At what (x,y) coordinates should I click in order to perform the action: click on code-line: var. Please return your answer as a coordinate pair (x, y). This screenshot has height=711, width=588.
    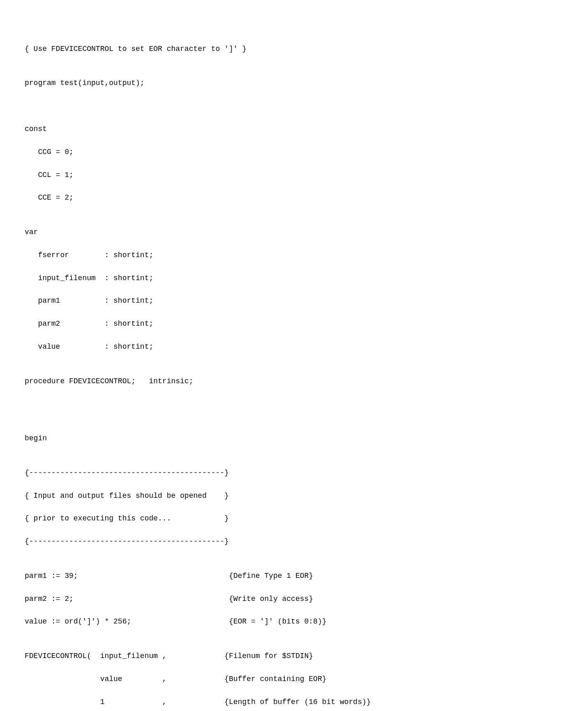
    Looking at the image, I should click on (294, 232).